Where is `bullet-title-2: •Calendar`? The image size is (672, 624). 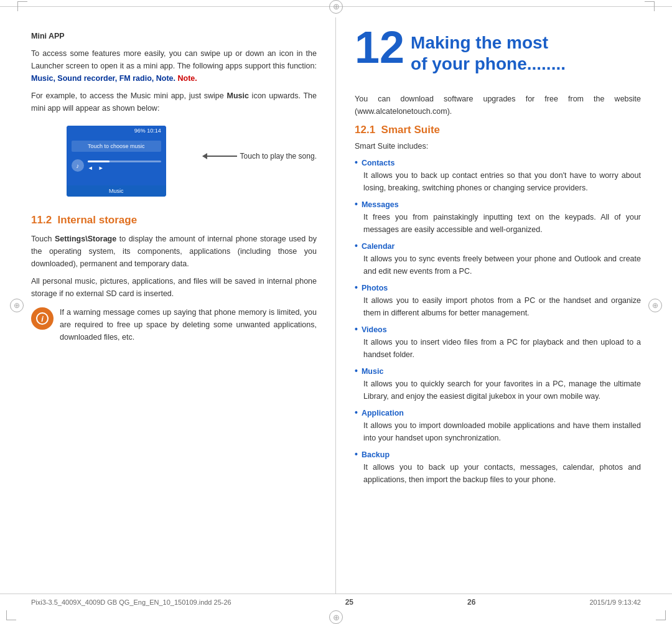
bullet-title-2: •Calendar is located at coordinates (498, 246).